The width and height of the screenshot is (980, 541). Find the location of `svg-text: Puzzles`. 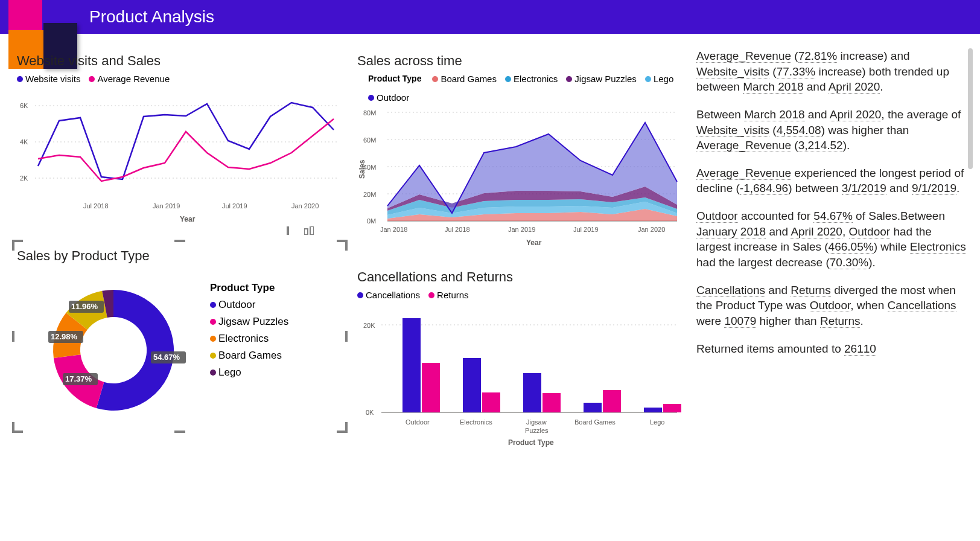

svg-text: Puzzles is located at coordinates (537, 431).